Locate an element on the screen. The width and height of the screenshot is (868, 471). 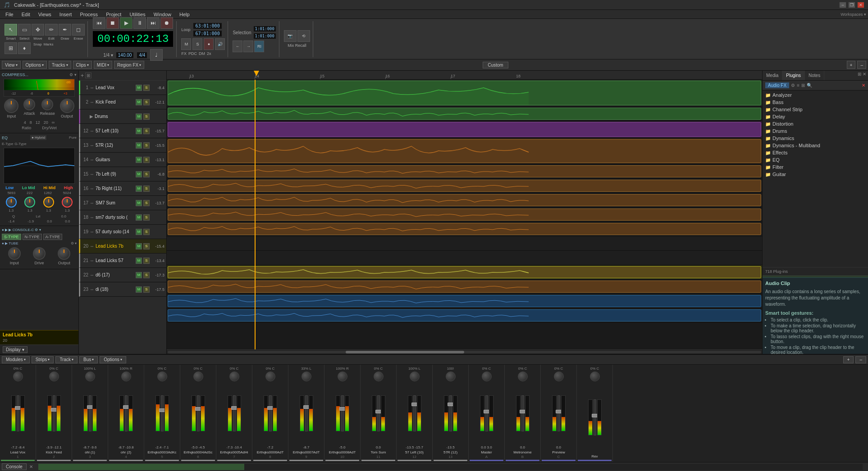
clip-57r is located at coordinates (464, 171).